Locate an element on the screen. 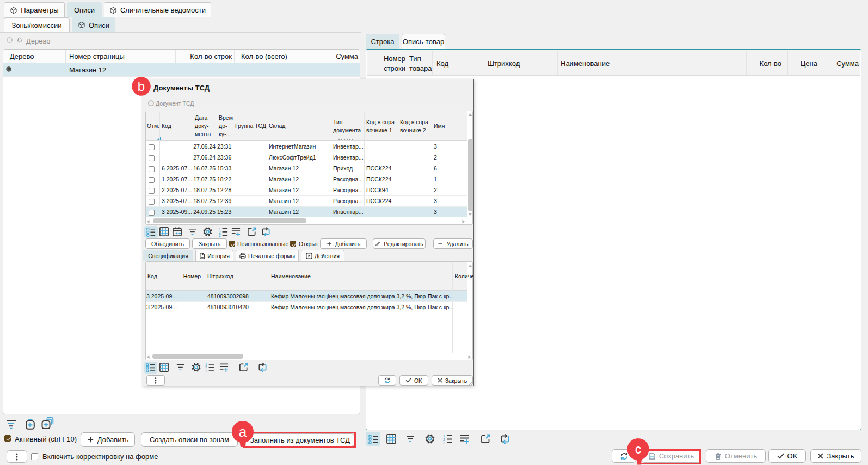  svg-text: c is located at coordinates (638, 449).